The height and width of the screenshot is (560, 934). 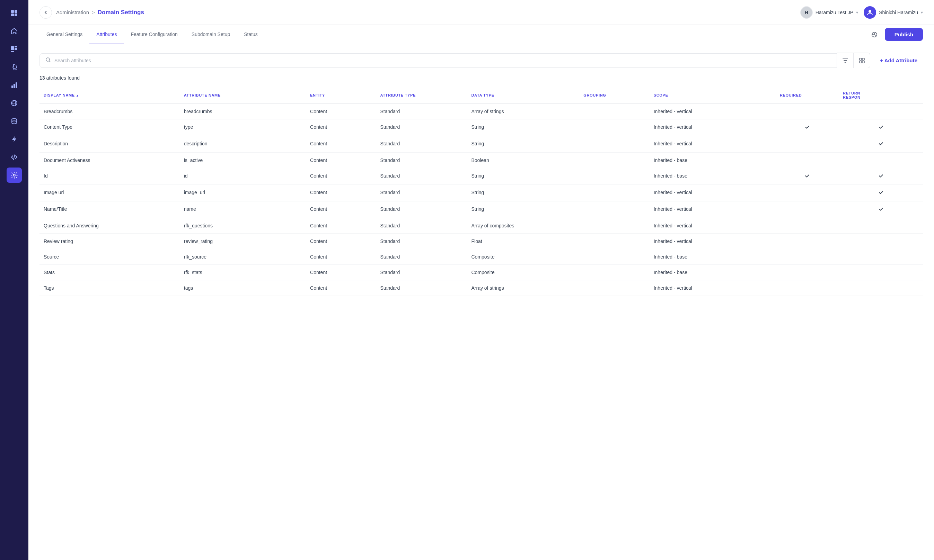 What do you see at coordinates (481, 226) in the screenshot?
I see `table-row: Questions and Answering rfk_questions Co…` at bounding box center [481, 226].